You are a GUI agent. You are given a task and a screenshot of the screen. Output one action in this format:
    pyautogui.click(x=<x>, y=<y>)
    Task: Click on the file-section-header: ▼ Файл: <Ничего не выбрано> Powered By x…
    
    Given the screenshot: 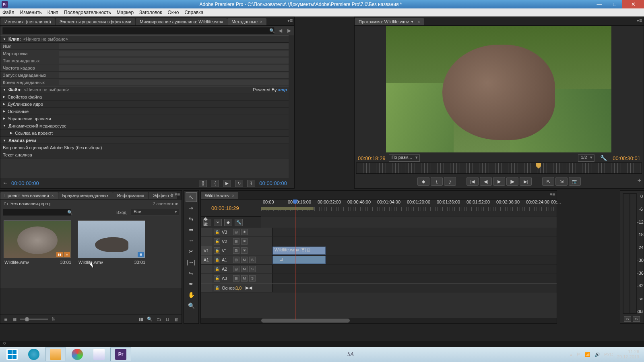 What is the action you would take?
    pyautogui.click(x=147, y=90)
    